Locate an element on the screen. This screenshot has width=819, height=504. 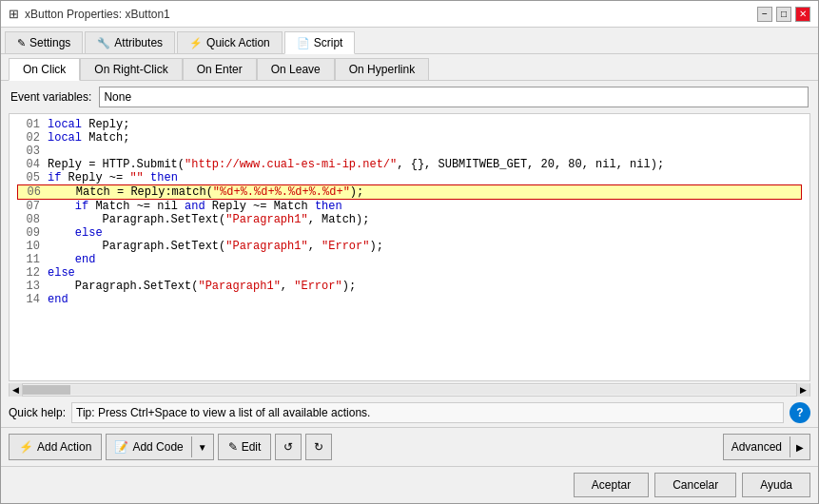
action-bar: ⚡ Add Action 📝 Add Code ▼ ✎ Edit ↺ ↻ Adv… is located at coordinates (409, 447).